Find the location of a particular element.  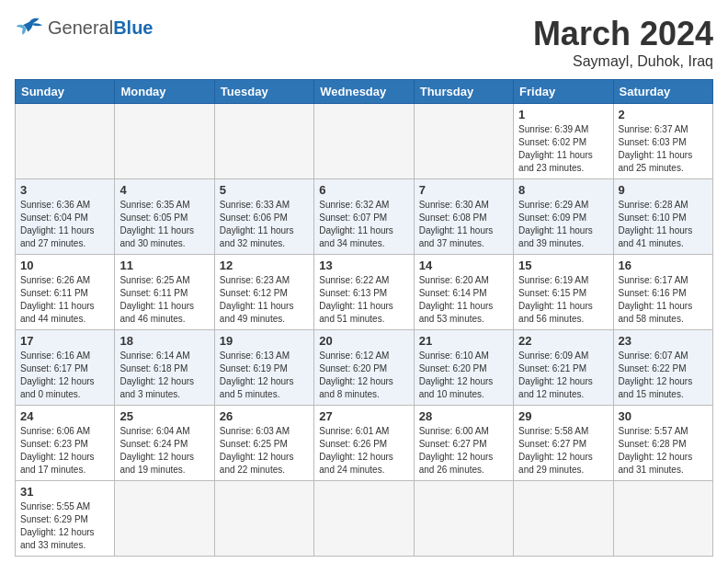

day-number: 6 is located at coordinates (364, 190).